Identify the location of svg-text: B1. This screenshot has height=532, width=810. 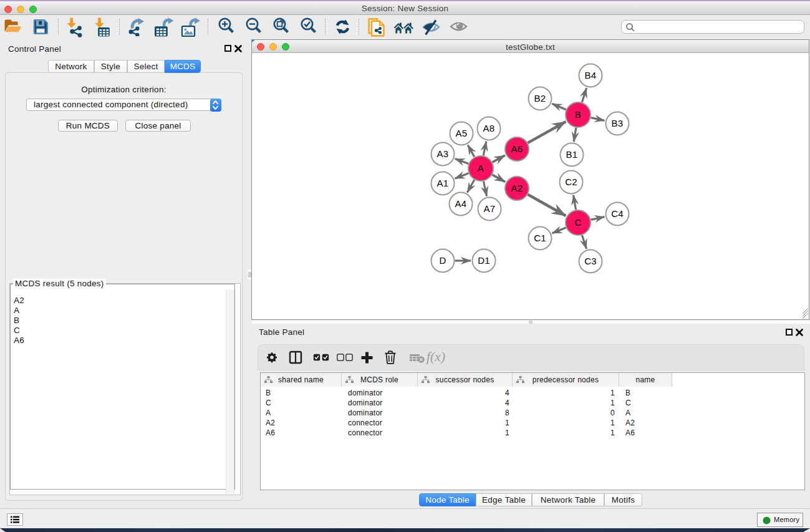
(572, 155).